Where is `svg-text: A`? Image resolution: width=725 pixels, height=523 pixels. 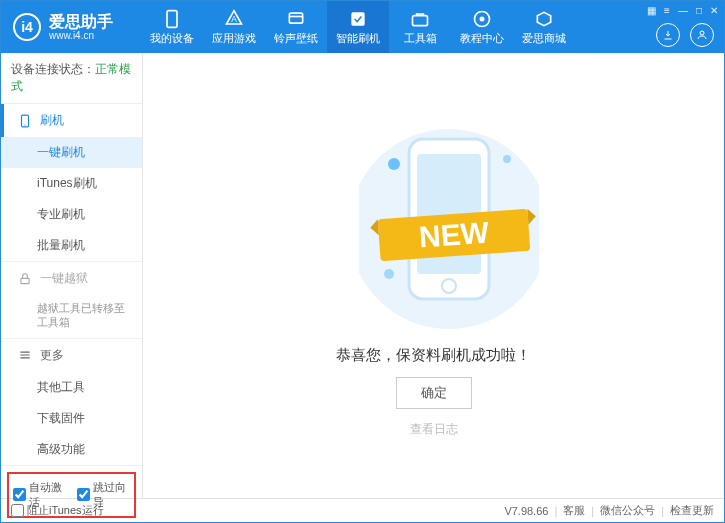
svg-text: A is located at coordinates (234, 18).